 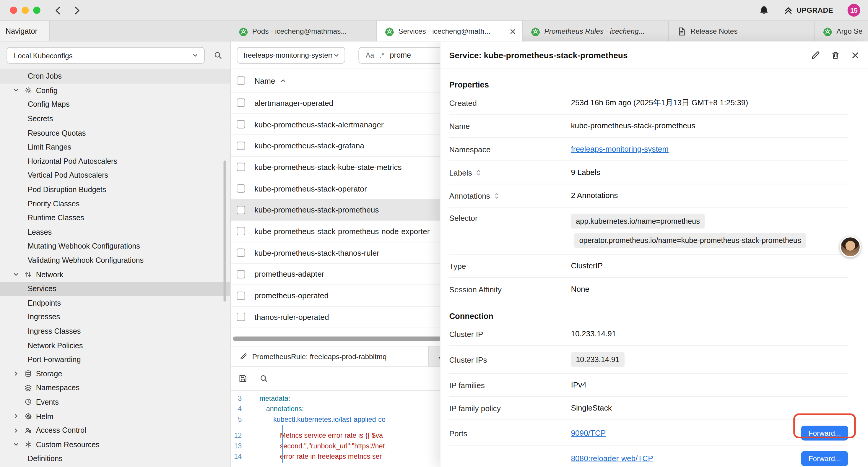 I want to click on sidebar-item: Helm, so click(x=115, y=416).